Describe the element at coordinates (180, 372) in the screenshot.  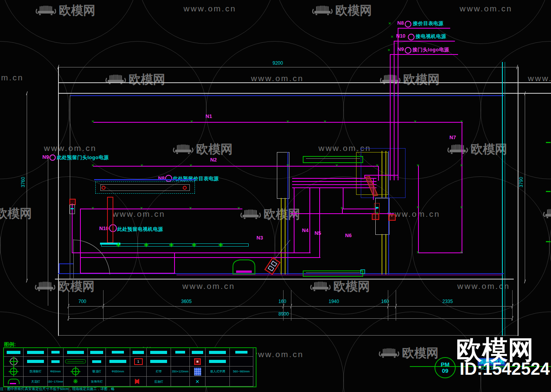
I see `legend-label: 350×120mm` at that location.